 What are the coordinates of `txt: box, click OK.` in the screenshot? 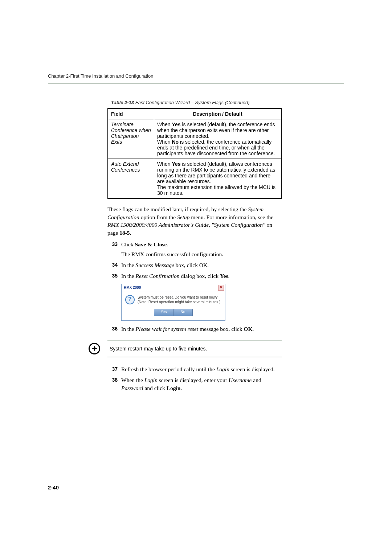 It's located at (192, 265).